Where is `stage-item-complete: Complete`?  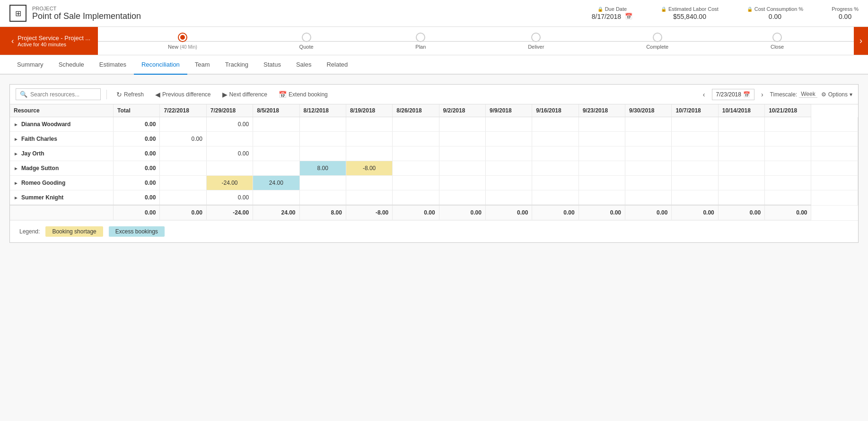 stage-item-complete: Complete is located at coordinates (658, 41).